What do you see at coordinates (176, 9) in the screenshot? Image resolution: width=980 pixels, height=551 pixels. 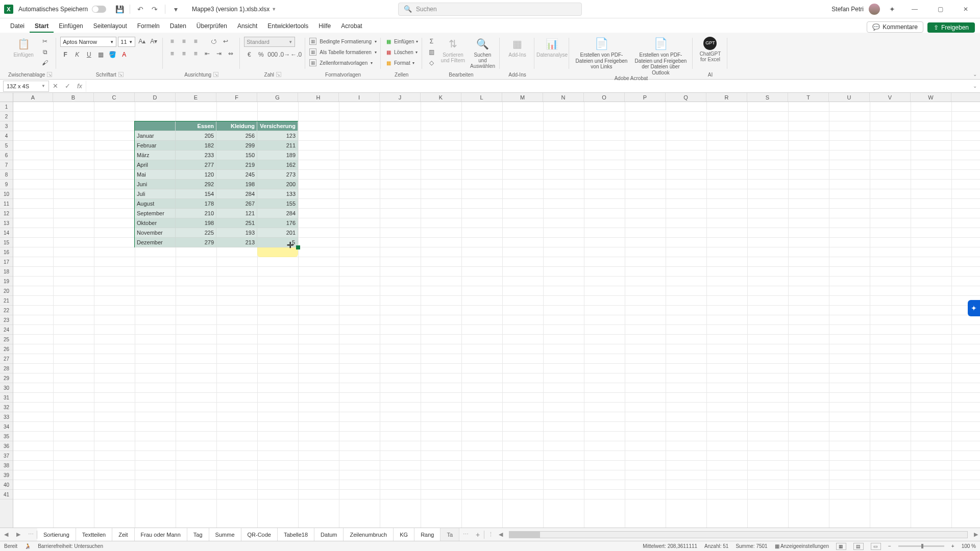 I see `qat-dropdown-icon: ▾` at bounding box center [176, 9].